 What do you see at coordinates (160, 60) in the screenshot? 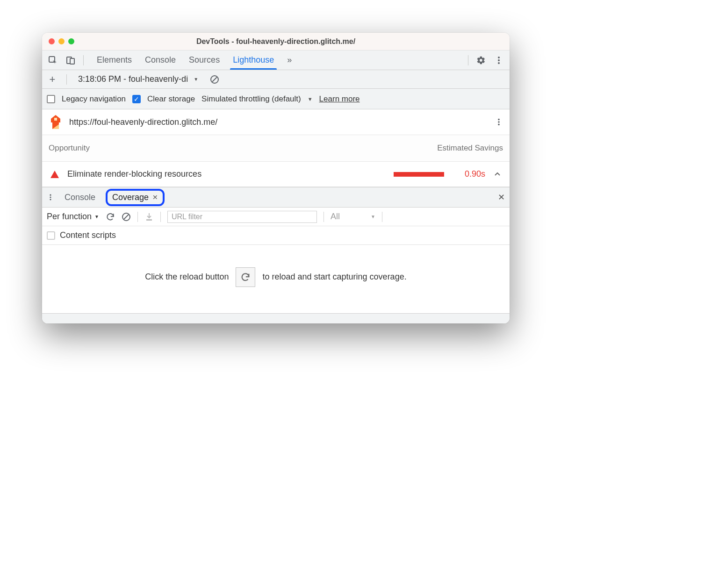
I see `tab-console: Console` at bounding box center [160, 60].